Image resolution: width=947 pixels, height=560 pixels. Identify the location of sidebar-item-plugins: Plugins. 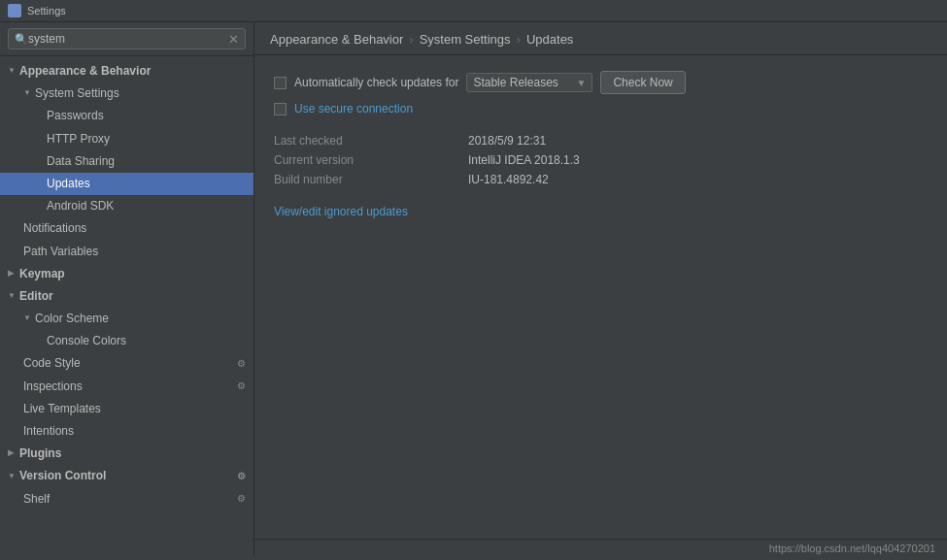
(126, 454).